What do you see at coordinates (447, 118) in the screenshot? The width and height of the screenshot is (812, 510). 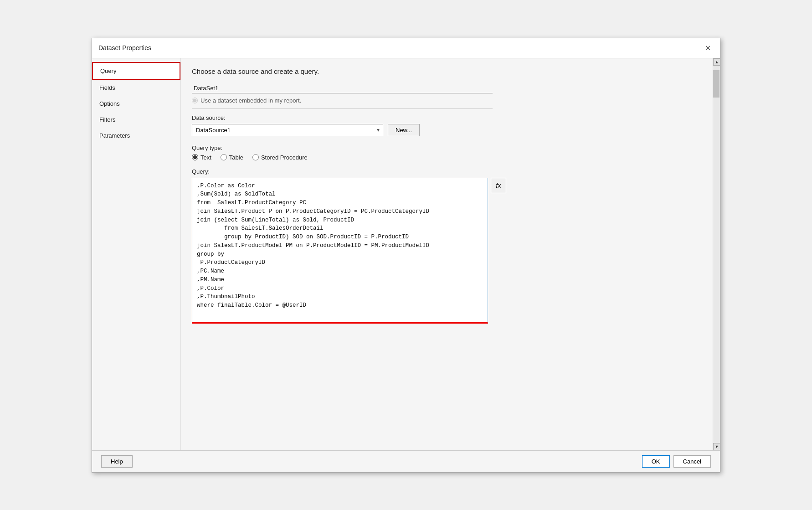 I see `datasource-label: Data source:` at bounding box center [447, 118].